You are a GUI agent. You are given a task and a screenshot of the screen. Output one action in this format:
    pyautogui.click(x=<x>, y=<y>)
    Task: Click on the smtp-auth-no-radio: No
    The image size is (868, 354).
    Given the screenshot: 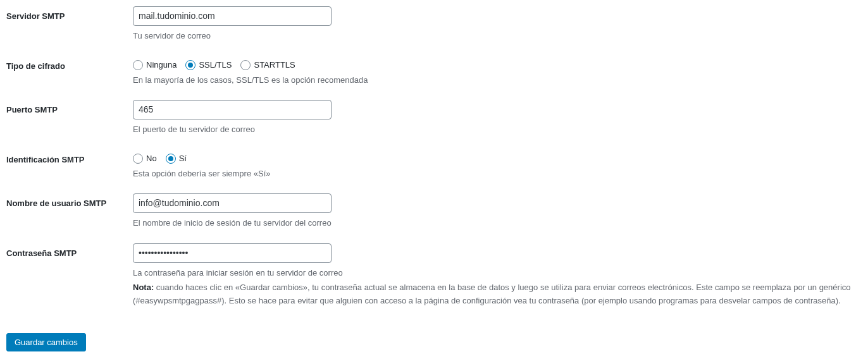 What is the action you would take?
    pyautogui.click(x=145, y=159)
    